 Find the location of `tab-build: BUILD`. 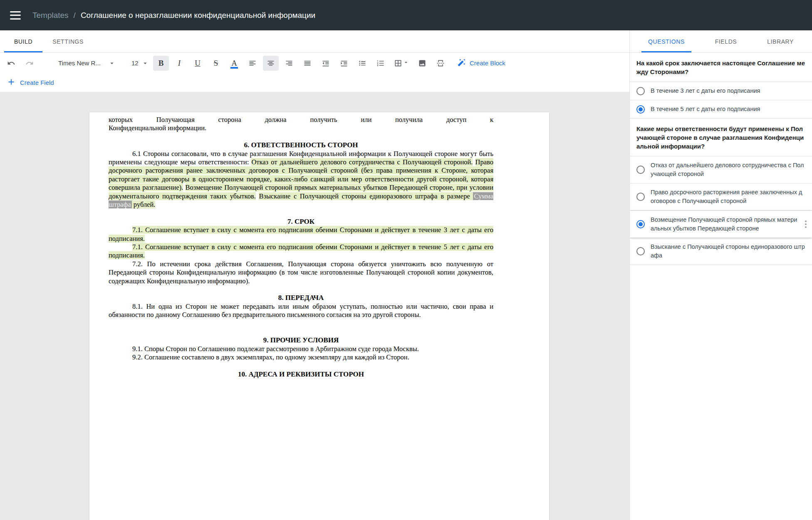

tab-build: BUILD is located at coordinates (23, 42).